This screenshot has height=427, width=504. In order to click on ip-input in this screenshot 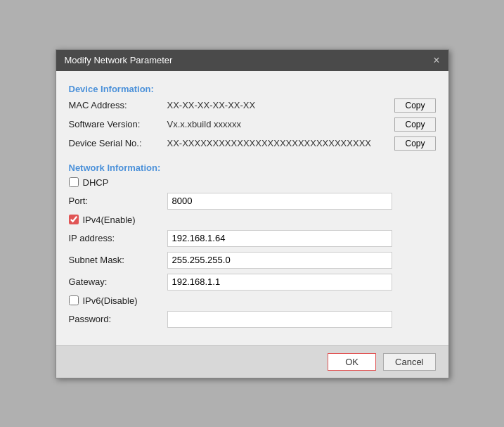, I will do `click(280, 238)`.